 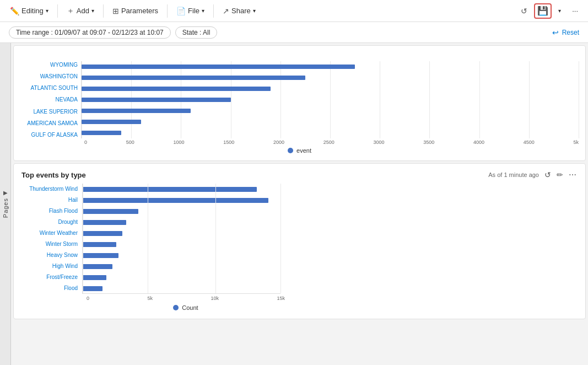 What do you see at coordinates (560, 11) in the screenshot?
I see `chevron-down-button: ▾` at bounding box center [560, 11].